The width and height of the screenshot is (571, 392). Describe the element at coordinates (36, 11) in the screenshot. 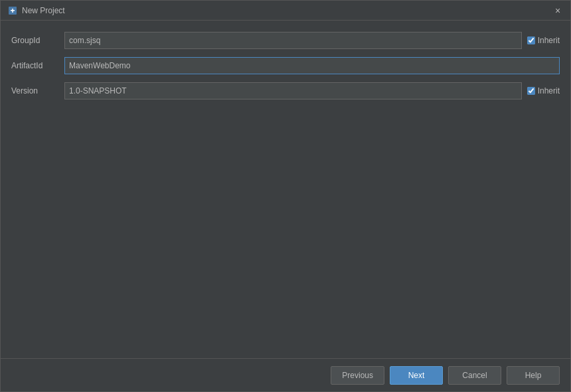

I see `title-bar-left: New Project` at that location.